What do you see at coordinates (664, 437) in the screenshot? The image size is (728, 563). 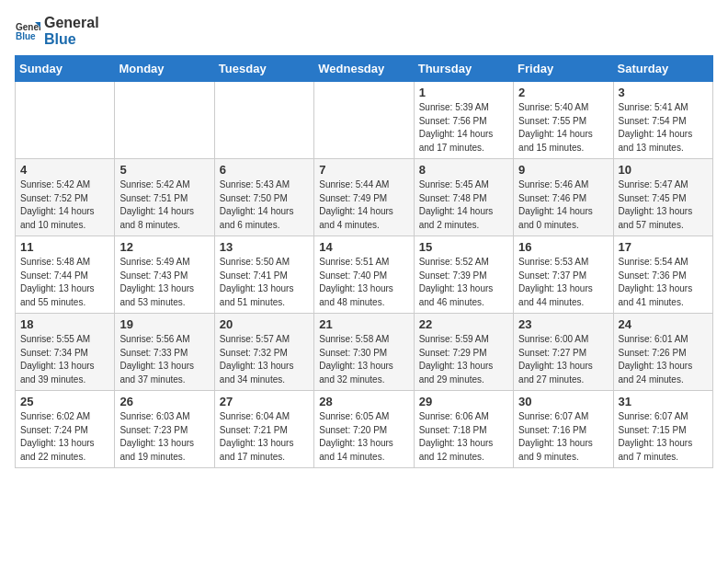 I see `day-info: Sunrise: 6:07 AM Sunset: 7:15 PM Dayligh…` at bounding box center [664, 437].